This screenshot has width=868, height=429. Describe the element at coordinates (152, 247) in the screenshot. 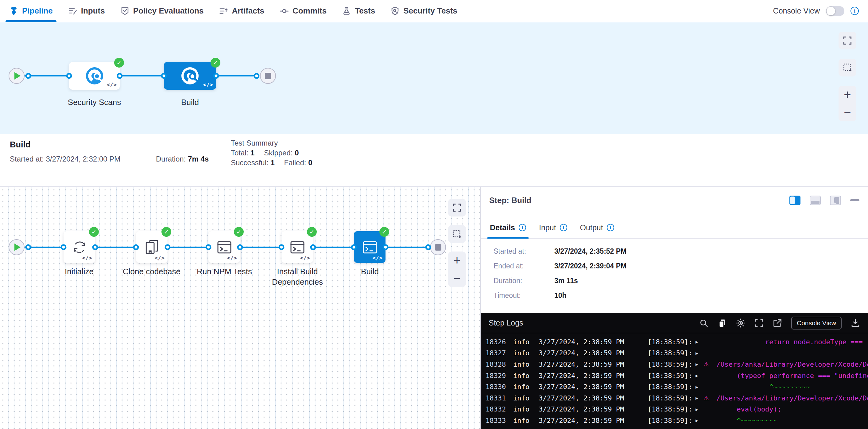

I see `step-node-clone-codebase` at that location.